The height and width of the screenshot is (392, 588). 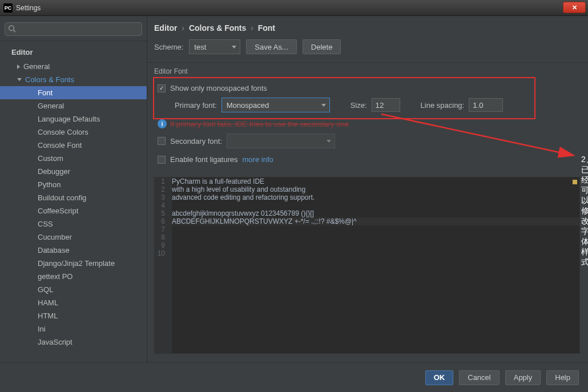 What do you see at coordinates (322, 47) in the screenshot?
I see `delete-button: Delete` at bounding box center [322, 47].